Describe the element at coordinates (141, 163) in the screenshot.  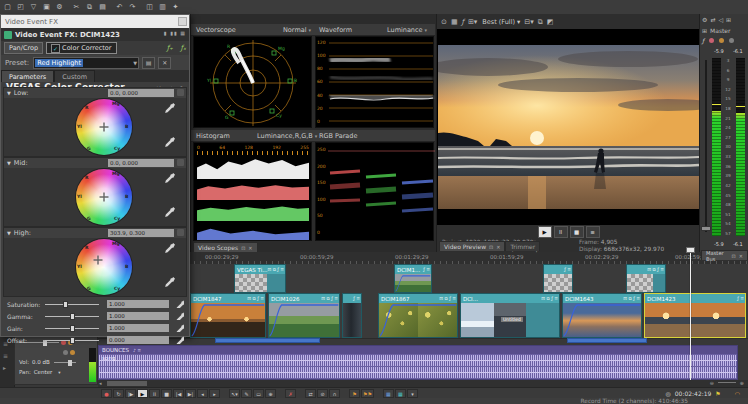
I see `mid-value: 0.0, 0.000` at that location.